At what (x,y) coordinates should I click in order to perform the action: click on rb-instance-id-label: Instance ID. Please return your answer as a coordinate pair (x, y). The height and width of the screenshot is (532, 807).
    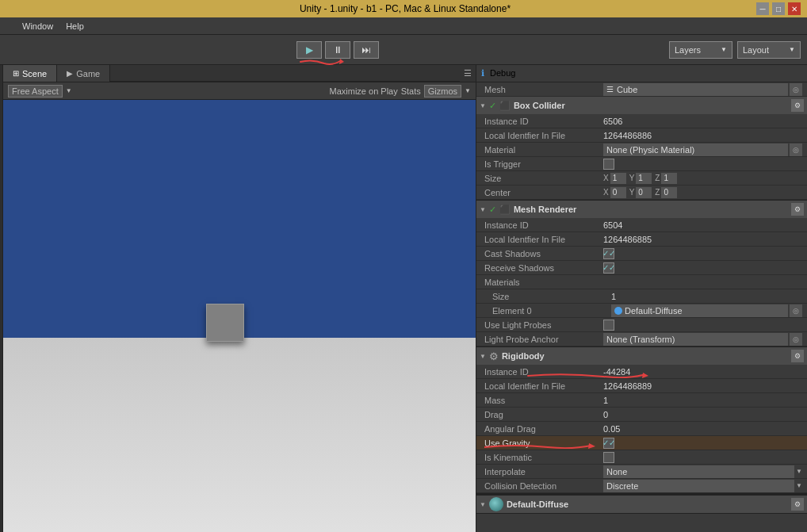
    Looking at the image, I should click on (544, 372).